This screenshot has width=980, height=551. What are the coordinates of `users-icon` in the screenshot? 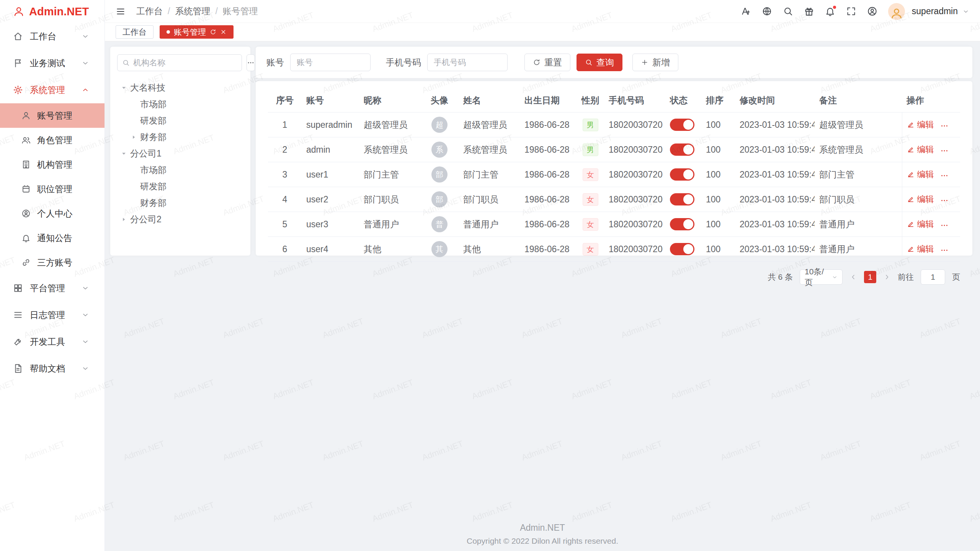 It's located at (26, 140).